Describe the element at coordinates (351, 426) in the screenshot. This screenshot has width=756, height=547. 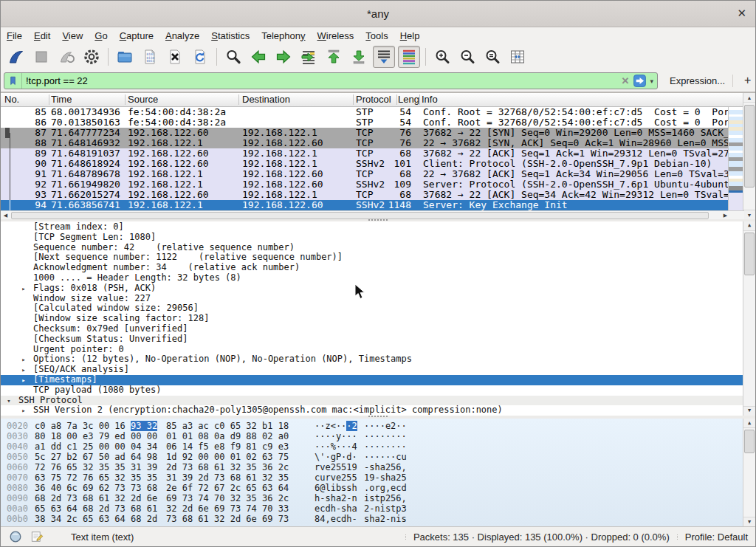
I see `ascii-selected-bytes: ·2` at that location.